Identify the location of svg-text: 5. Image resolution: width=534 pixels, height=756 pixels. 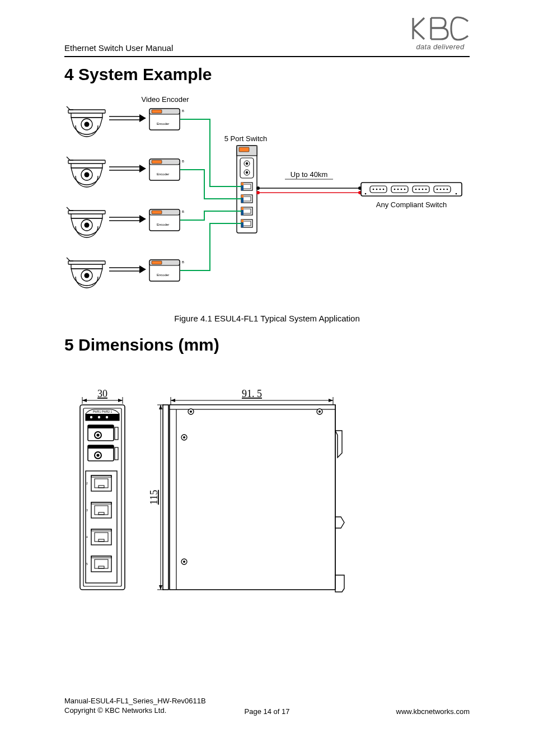
(87, 564).